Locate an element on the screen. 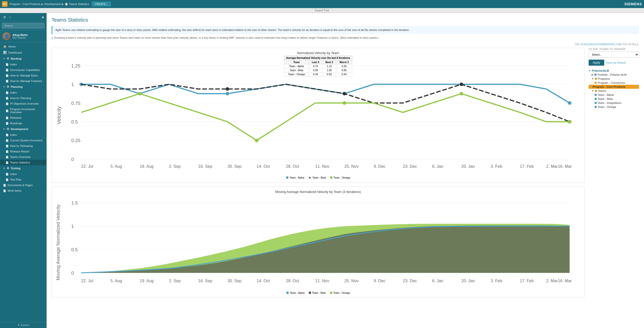 Image resolution: width=644 pixels, height=328 pixels. legend2-omega-label: Team - Omega is located at coordinates (342, 293).